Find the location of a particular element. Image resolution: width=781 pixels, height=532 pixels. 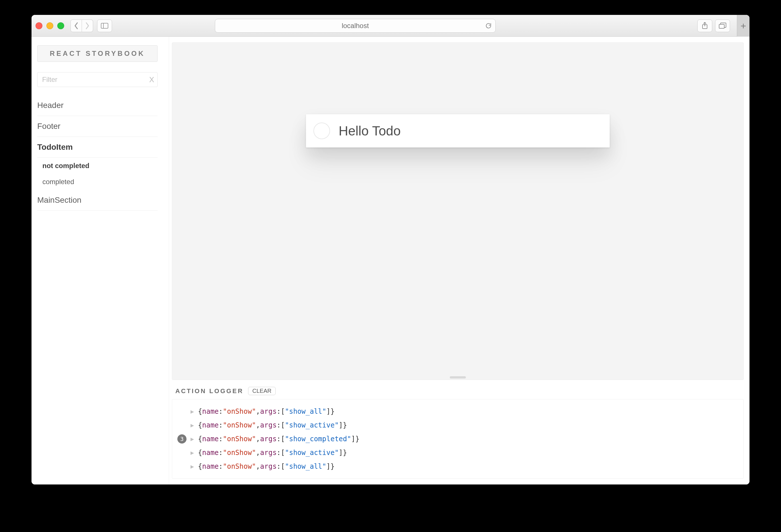

zoom-window-button is located at coordinates (61, 26).